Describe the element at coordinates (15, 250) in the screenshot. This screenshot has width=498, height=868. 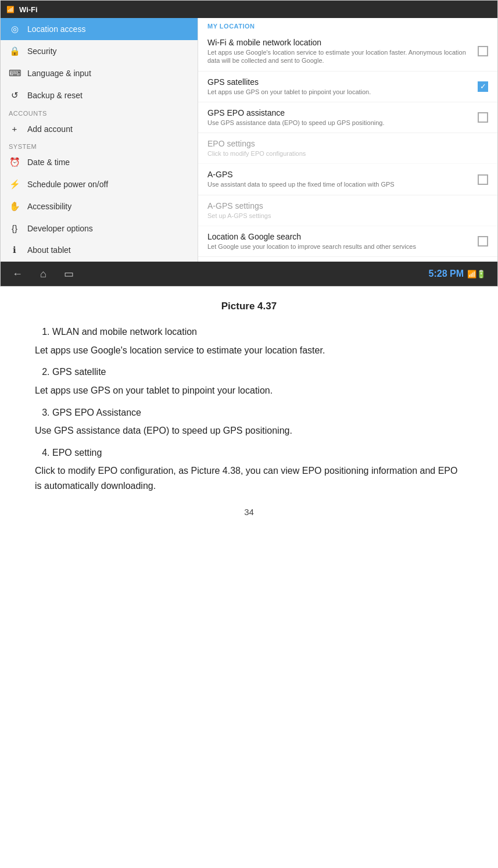
I see `info-icon: ℹ` at that location.